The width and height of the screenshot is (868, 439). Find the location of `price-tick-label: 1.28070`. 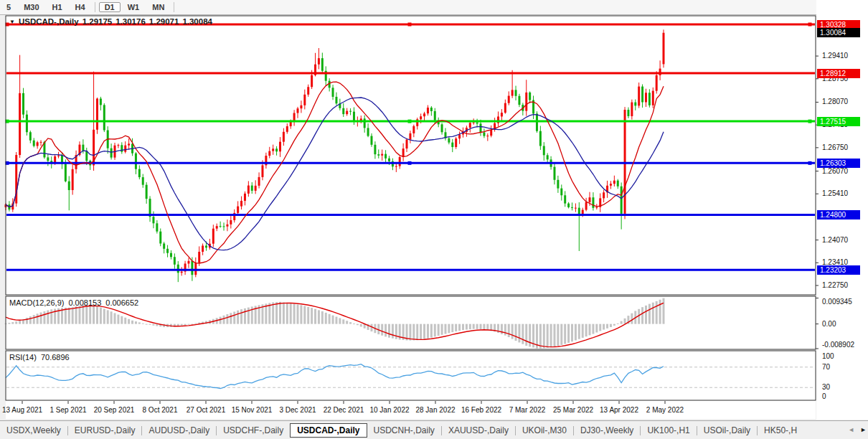

price-tick-label: 1.28070 is located at coordinates (844, 102).